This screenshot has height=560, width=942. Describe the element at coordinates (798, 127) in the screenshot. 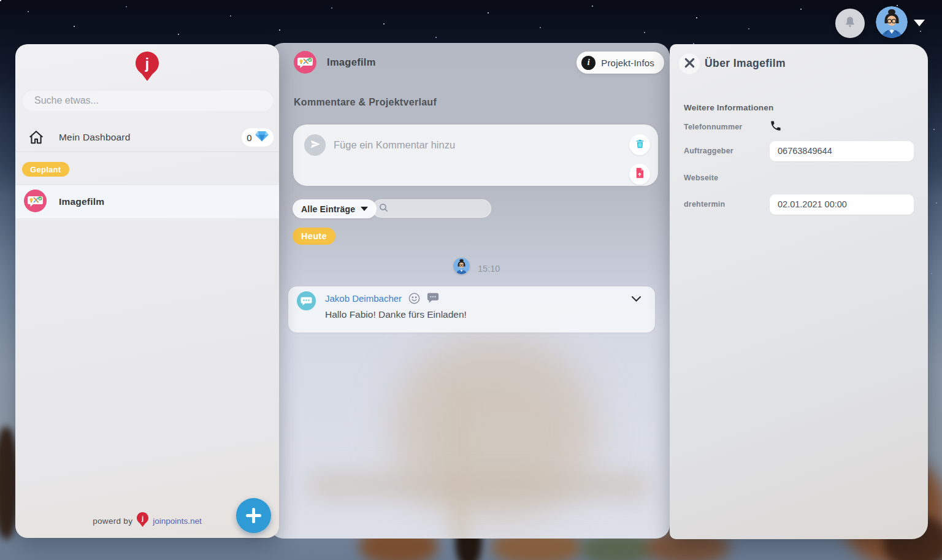

I see `field-row-telefonnummer: Telefonnummer` at that location.